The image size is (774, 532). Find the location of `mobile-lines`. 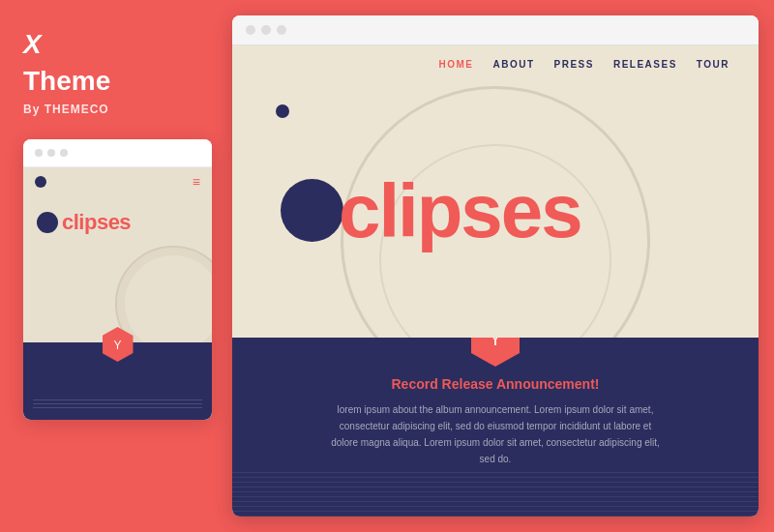

mobile-lines is located at coordinates (118, 404).